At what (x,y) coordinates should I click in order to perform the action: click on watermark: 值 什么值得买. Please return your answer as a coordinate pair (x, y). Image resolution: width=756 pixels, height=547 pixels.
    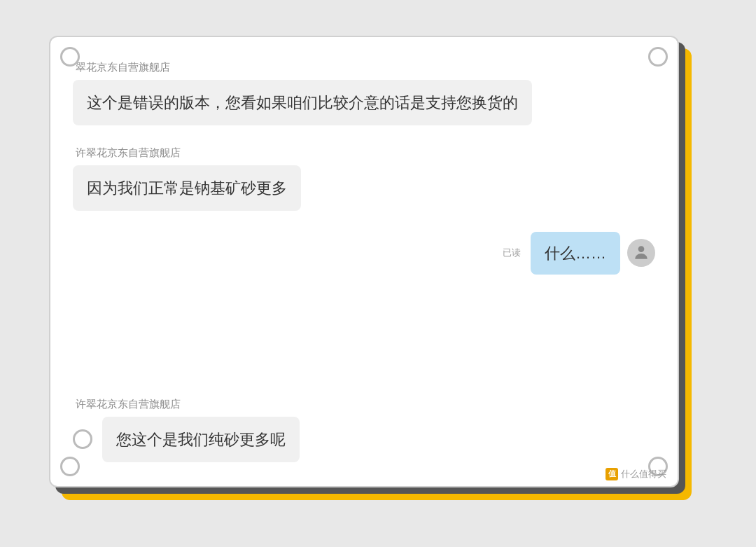
    Looking at the image, I should click on (636, 474).